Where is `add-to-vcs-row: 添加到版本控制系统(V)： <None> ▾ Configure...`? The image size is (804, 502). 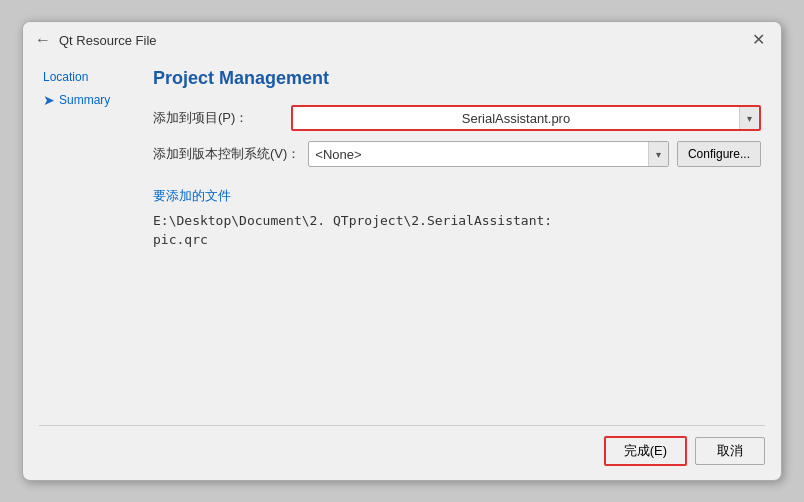 add-to-vcs-row: 添加到版本控制系统(V)： <None> ▾ Configure... is located at coordinates (457, 154).